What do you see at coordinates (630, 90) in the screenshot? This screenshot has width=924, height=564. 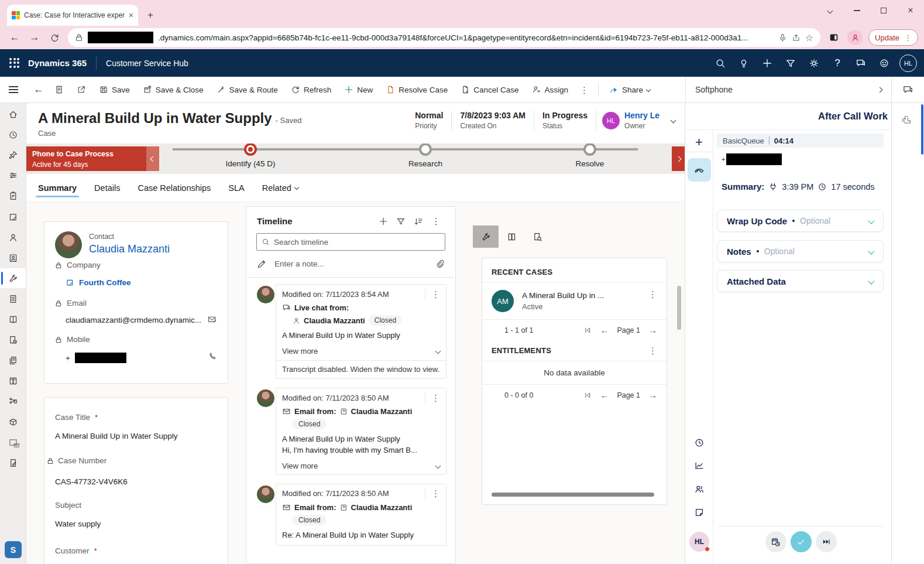 I see `share-button: Share` at bounding box center [630, 90].